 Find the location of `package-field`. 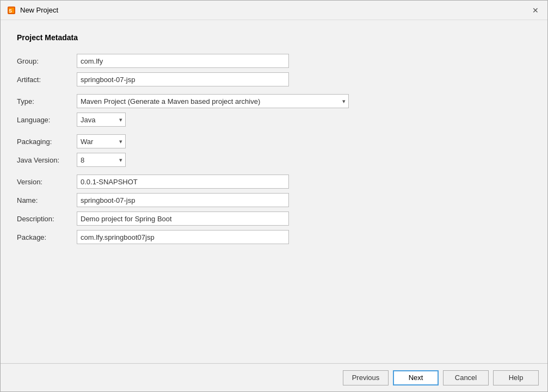

package-field is located at coordinates (304, 237).